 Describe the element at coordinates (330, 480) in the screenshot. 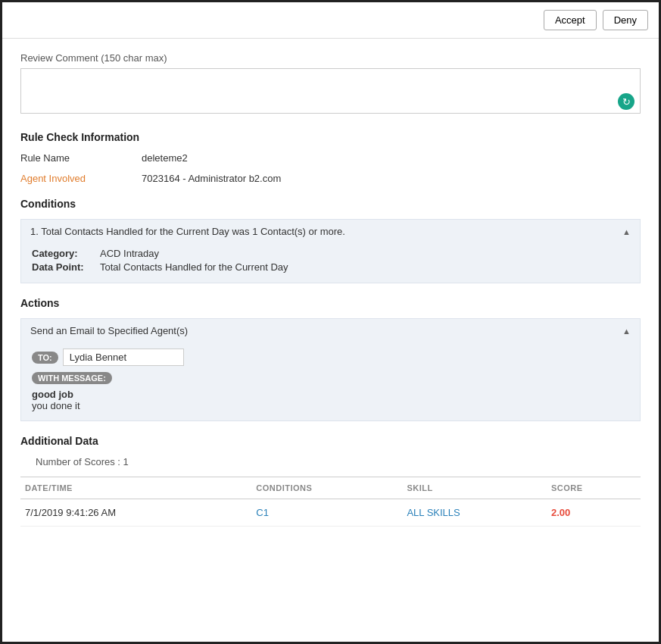

I see `additional-data-section: Additional Data Number of Scores : 1 DAT…` at that location.